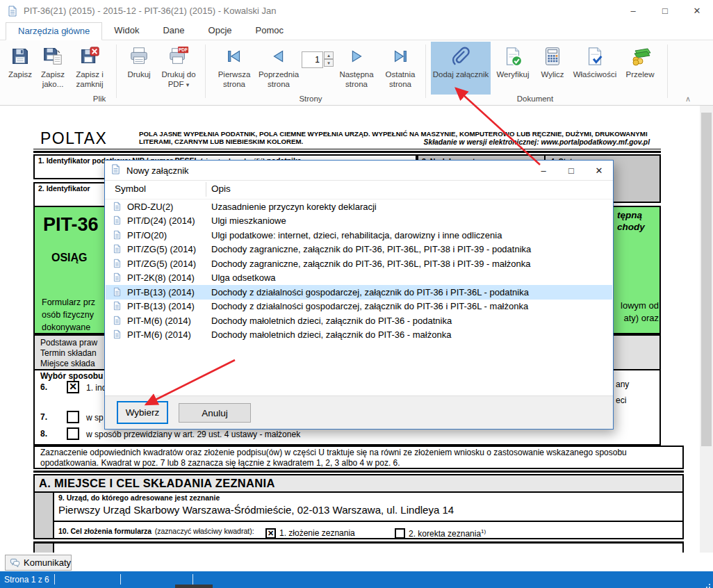 This screenshot has height=588, width=713. I want to click on save-and-close-button: Zapisz i zamknij, so click(90, 68).